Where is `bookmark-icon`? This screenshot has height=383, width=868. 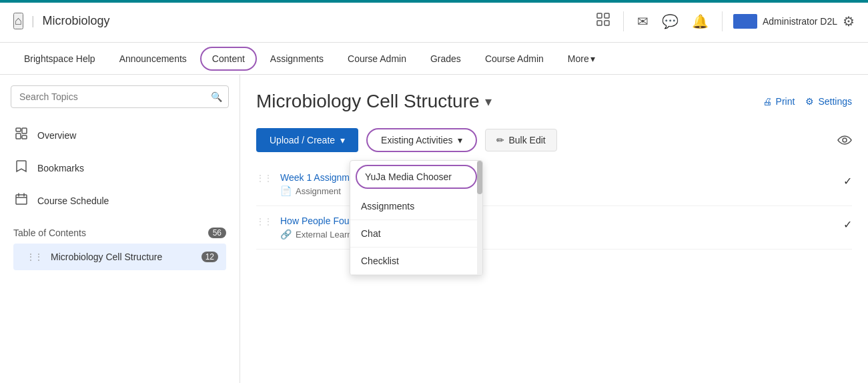
bookmark-icon is located at coordinates (21, 168).